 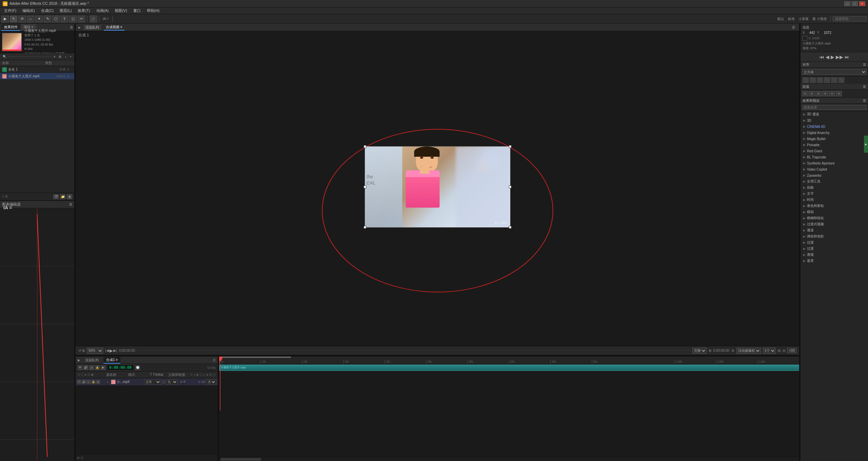 I want to click on toggle-vid-icon: 👁, so click(x=80, y=368).